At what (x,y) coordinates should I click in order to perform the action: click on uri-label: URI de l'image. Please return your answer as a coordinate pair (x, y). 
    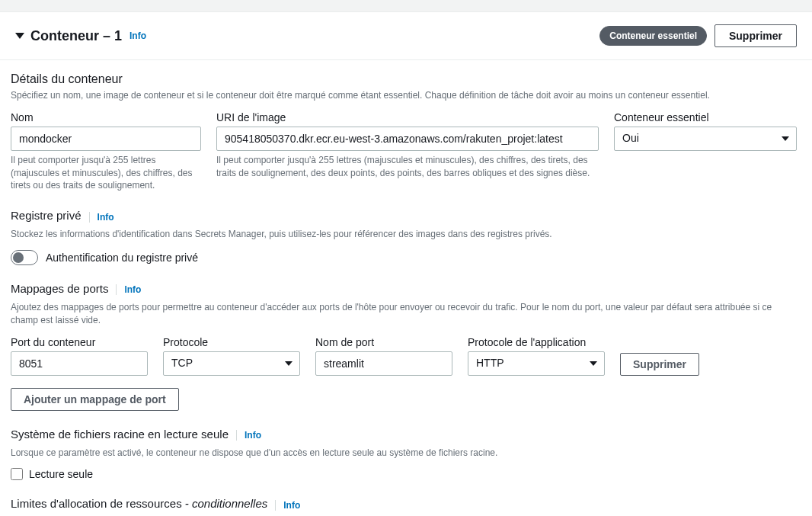
    Looking at the image, I should click on (408, 117).